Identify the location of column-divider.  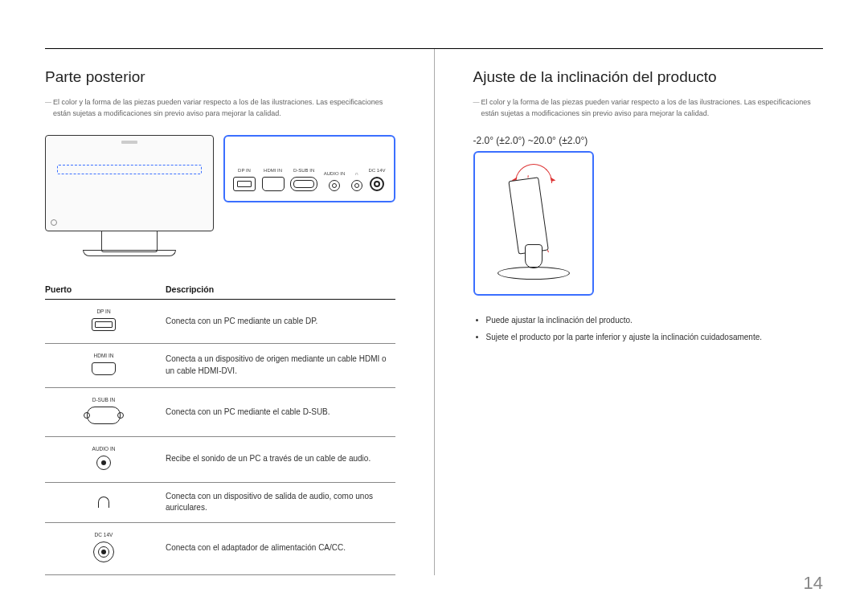
(434, 312).